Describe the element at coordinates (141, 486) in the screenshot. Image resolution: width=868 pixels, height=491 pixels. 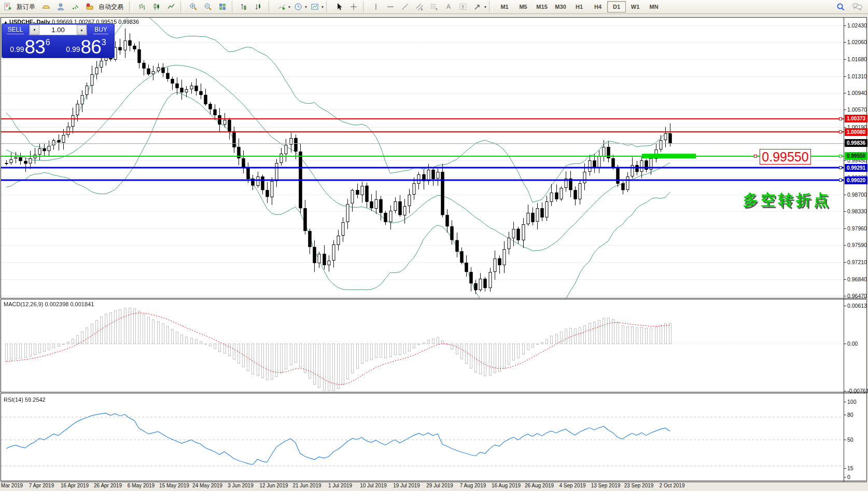
I see `date-tick-label: 6 May 2019` at that location.